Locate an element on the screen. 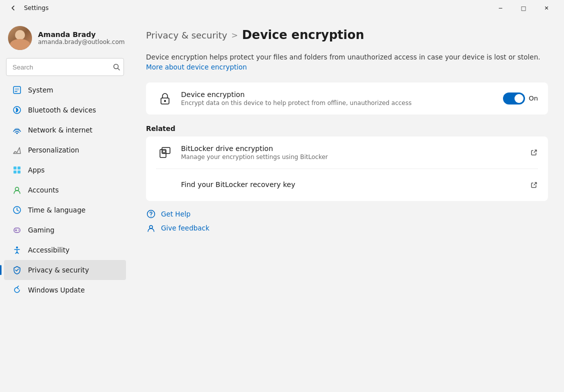  device-encryption-card: Device encryption Encrypt data on this d… is located at coordinates (347, 98).